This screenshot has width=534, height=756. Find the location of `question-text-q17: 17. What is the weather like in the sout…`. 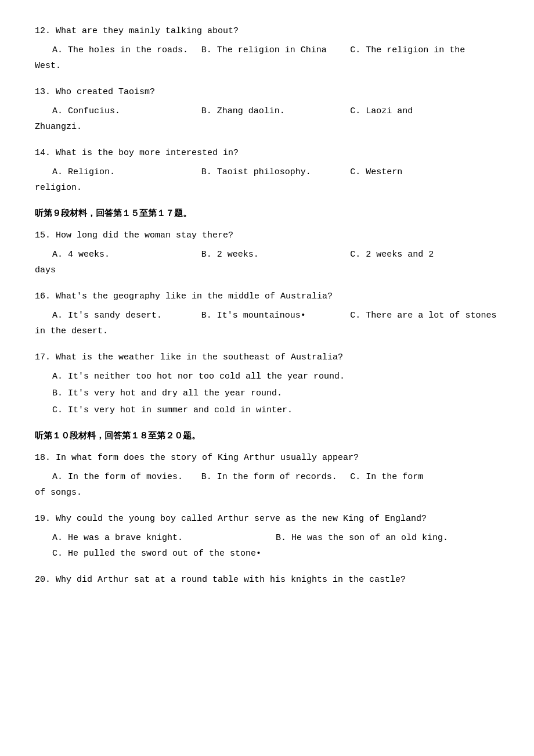

question-text-q17: 17. What is the weather like in the sout… is located at coordinates (267, 358).